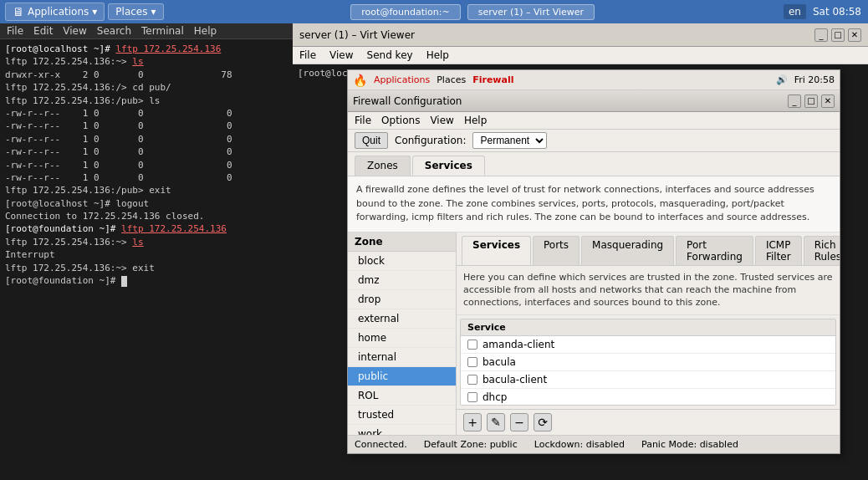 The image size is (868, 480). I want to click on terminal1-line11: -rw-r--r-- 1 0 0 0, so click(146, 177).